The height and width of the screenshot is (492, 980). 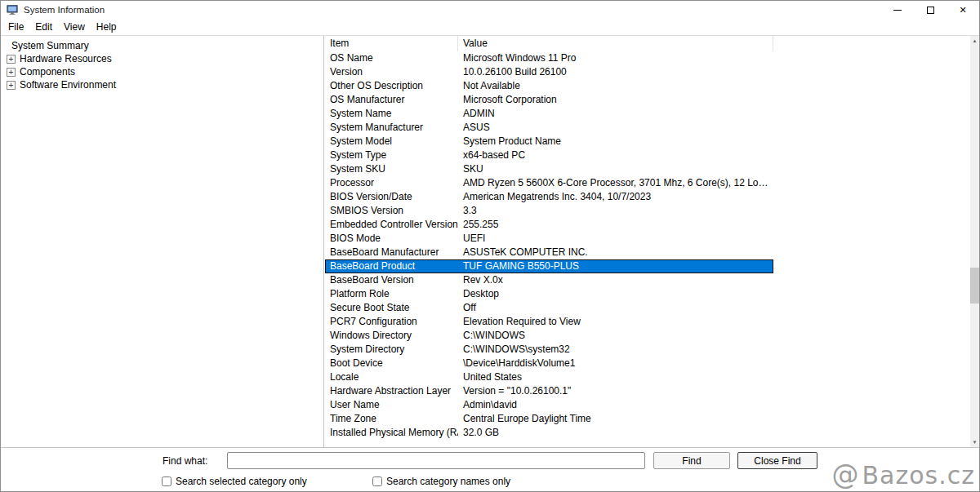 What do you see at coordinates (616, 377) in the screenshot?
I see `value-cell: United States` at bounding box center [616, 377].